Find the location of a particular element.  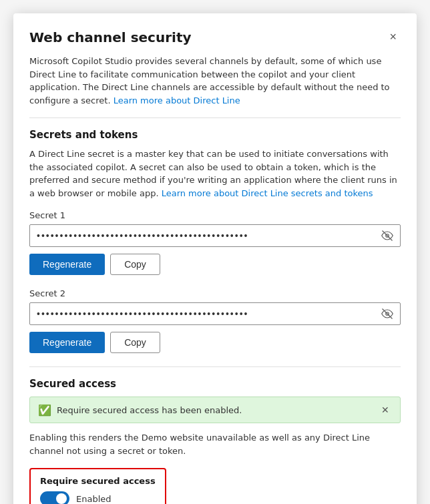

secret1-input is located at coordinates (202, 236).